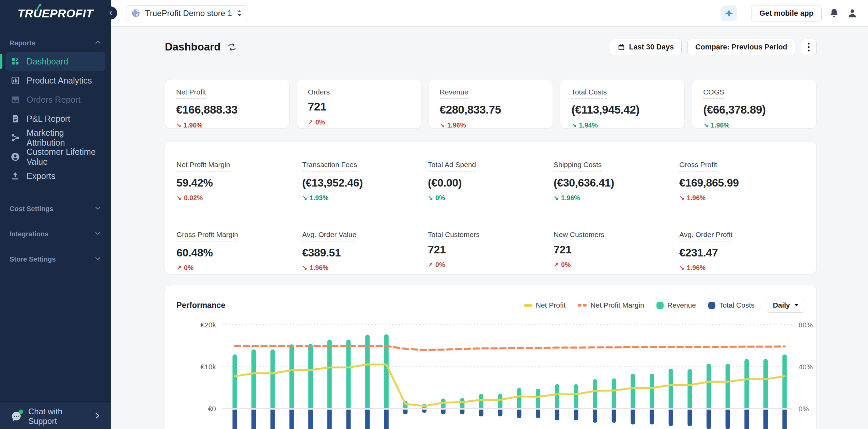 The width and height of the screenshot is (868, 429). Describe the element at coordinates (15, 100) in the screenshot. I see `inbox-icon` at that location.